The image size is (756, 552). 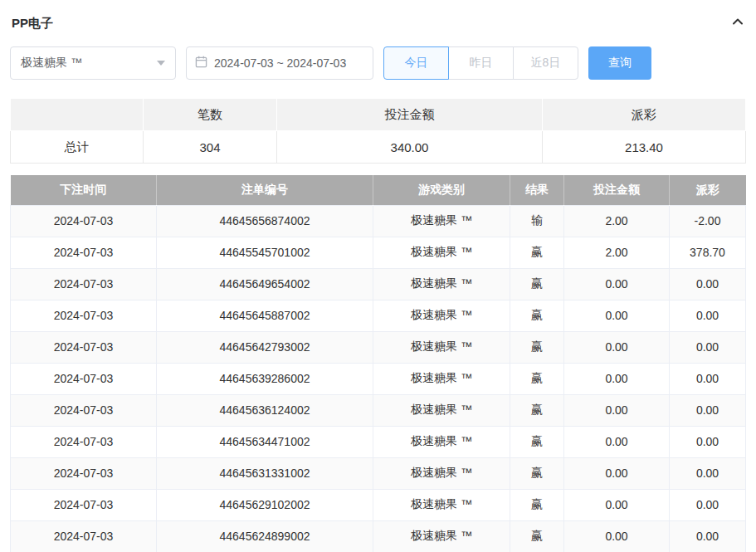 I want to click on order-id-cell: 44645649654002, so click(x=266, y=284).